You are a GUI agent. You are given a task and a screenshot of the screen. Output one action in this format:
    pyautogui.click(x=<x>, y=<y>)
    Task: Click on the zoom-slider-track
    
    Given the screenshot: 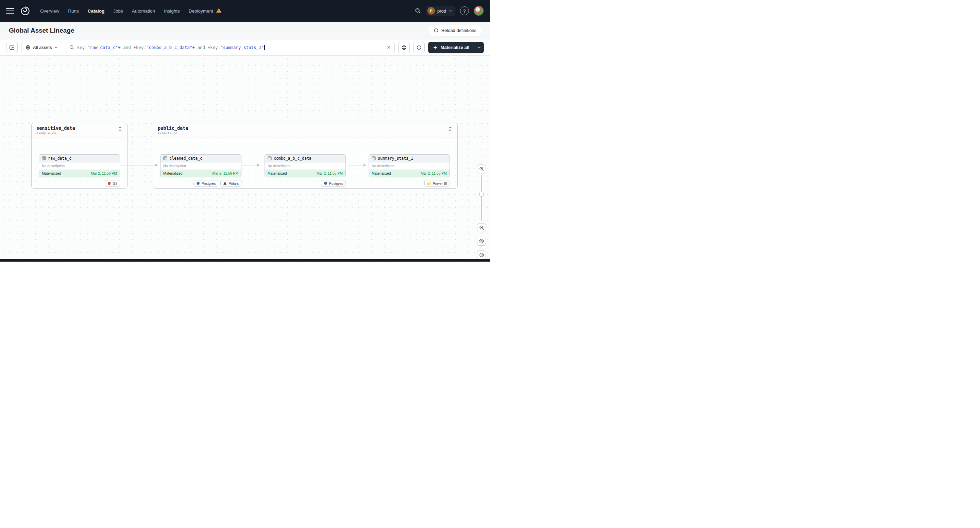 What is the action you would take?
    pyautogui.click(x=482, y=198)
    